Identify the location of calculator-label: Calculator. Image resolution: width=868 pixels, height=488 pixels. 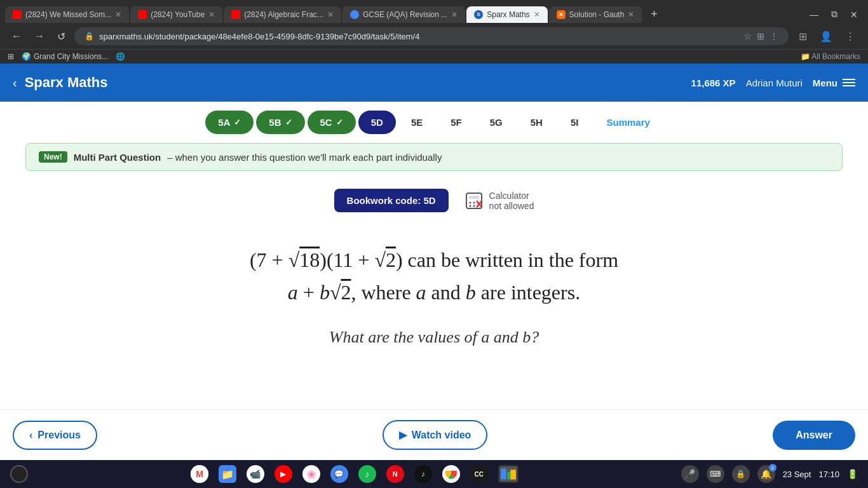
(512, 196).